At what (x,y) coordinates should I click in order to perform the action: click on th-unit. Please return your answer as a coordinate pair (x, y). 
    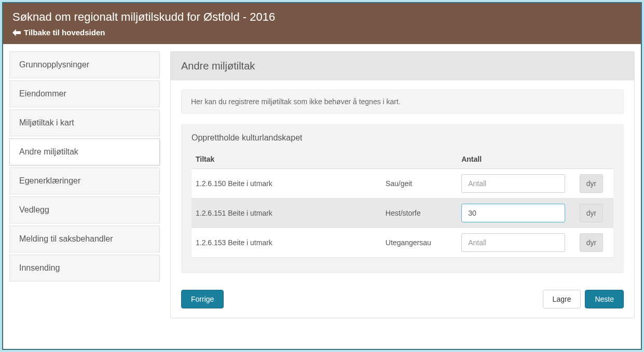
    Looking at the image, I should click on (595, 160).